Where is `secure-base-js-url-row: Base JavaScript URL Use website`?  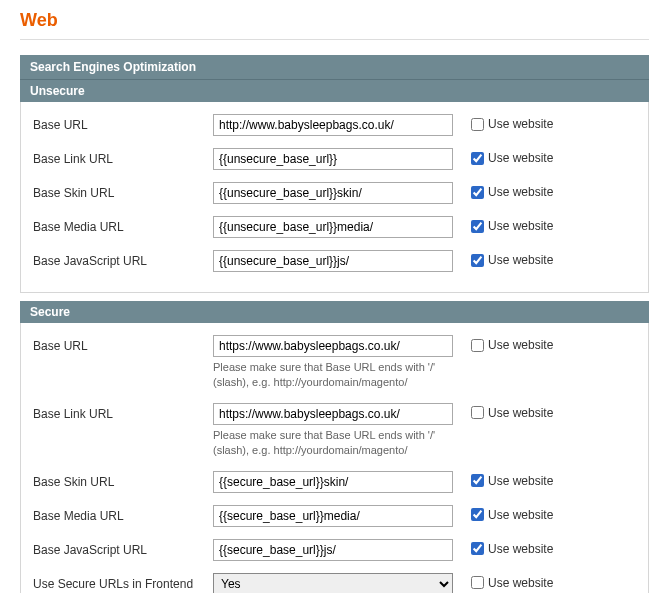 secure-base-js-url-row: Base JavaScript URL Use website is located at coordinates (334, 550).